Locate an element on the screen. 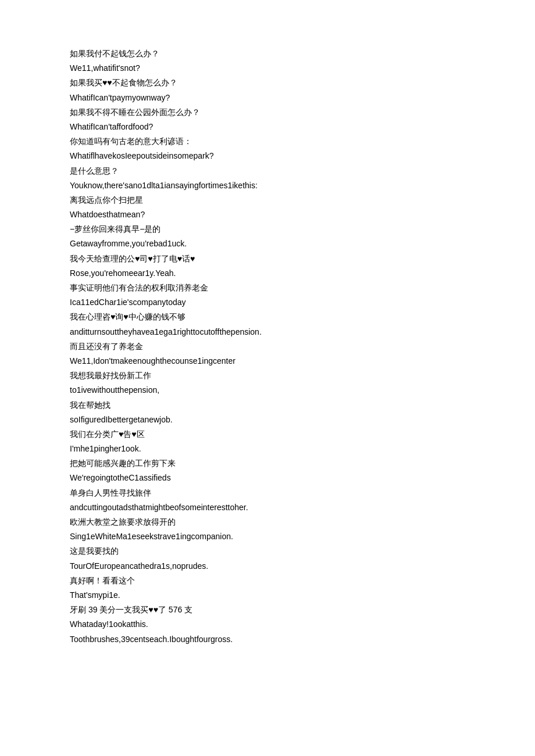 Image resolution: width=535 pixels, height=756 pixels. line-chinese-19: 牙刷 39 美分一支我买♥♥了 576 支 is located at coordinates (273, 610).